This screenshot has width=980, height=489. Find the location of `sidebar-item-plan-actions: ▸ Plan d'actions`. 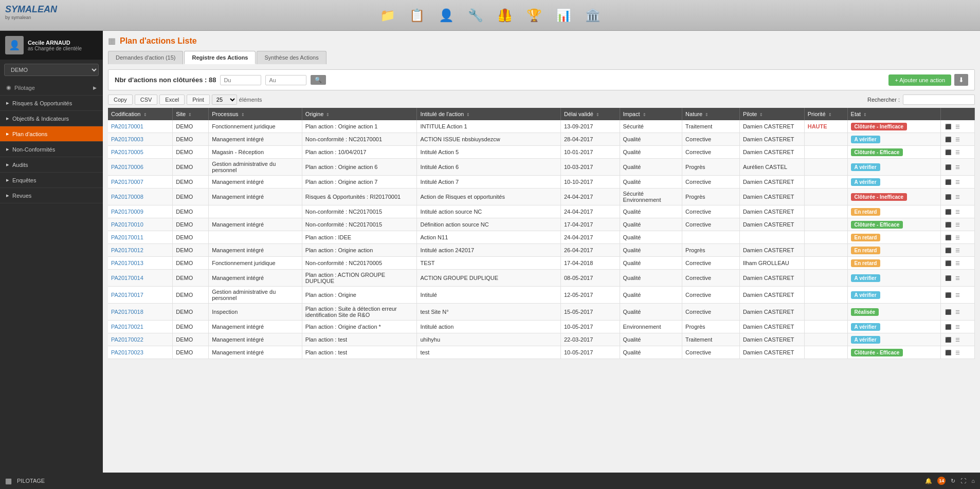

sidebar-item-plan-actions: ▸ Plan d'actions is located at coordinates (51, 134).